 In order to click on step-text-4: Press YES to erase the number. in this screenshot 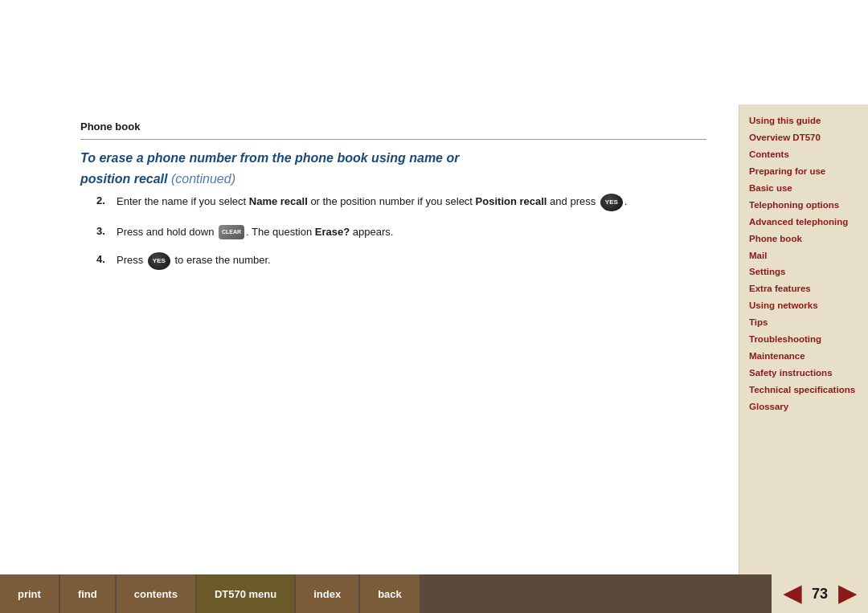, I will do `click(411, 261)`.